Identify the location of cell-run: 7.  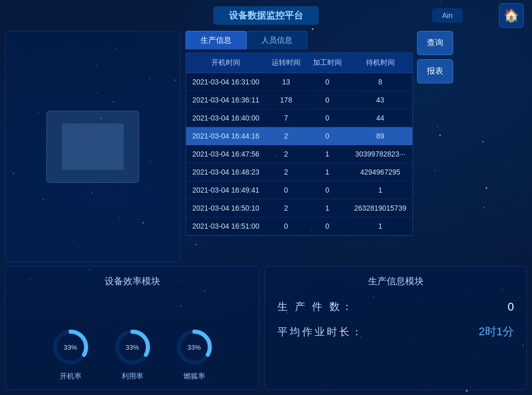
(286, 118).